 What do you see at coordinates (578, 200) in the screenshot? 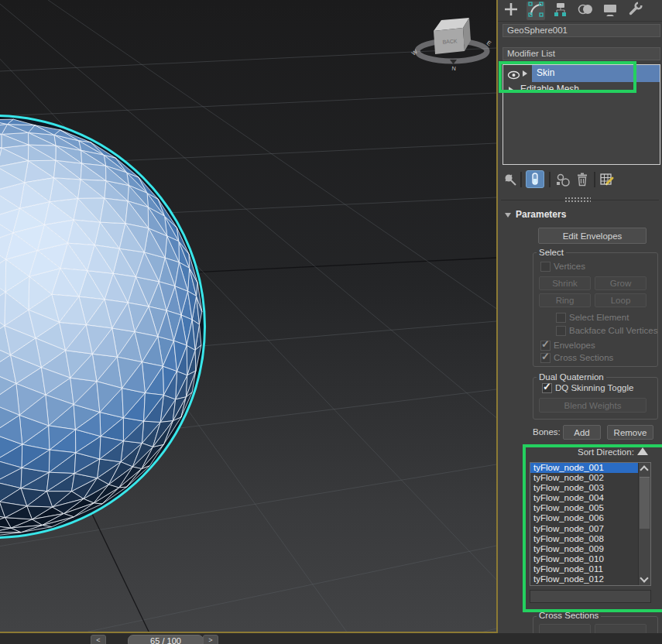
I see `panel-splitter-handle` at bounding box center [578, 200].